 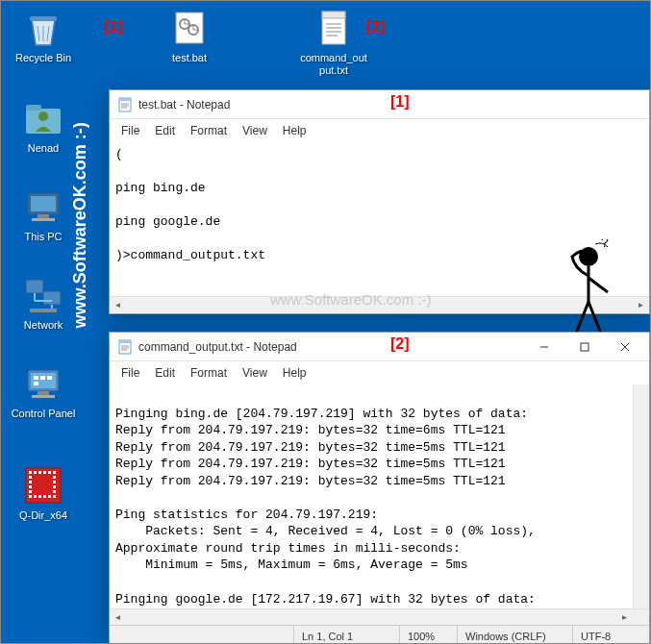 What do you see at coordinates (43, 207) in the screenshot?
I see `computer-icon` at bounding box center [43, 207].